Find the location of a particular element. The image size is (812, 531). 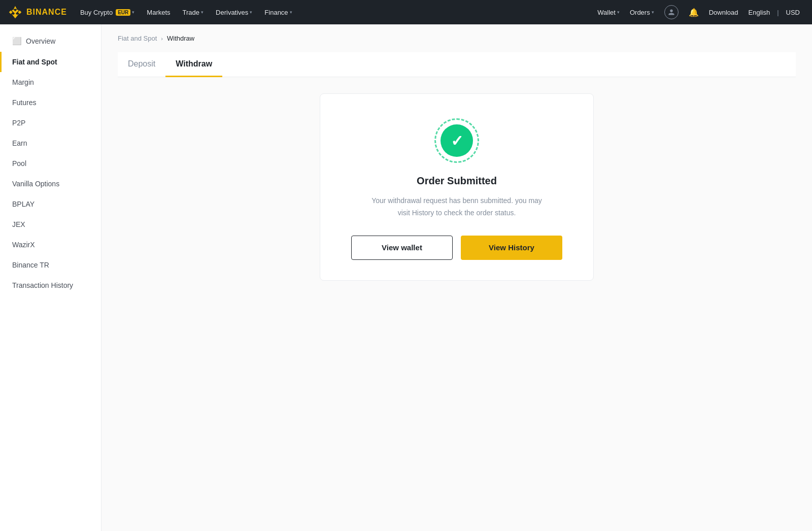

nav-derivatives: Derivatives ▾ is located at coordinates (234, 12).